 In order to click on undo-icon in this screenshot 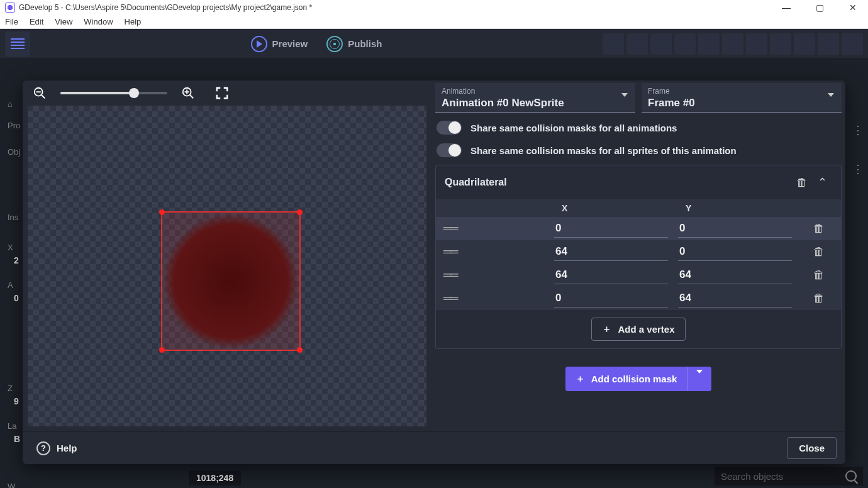, I will do `click(733, 44)`.